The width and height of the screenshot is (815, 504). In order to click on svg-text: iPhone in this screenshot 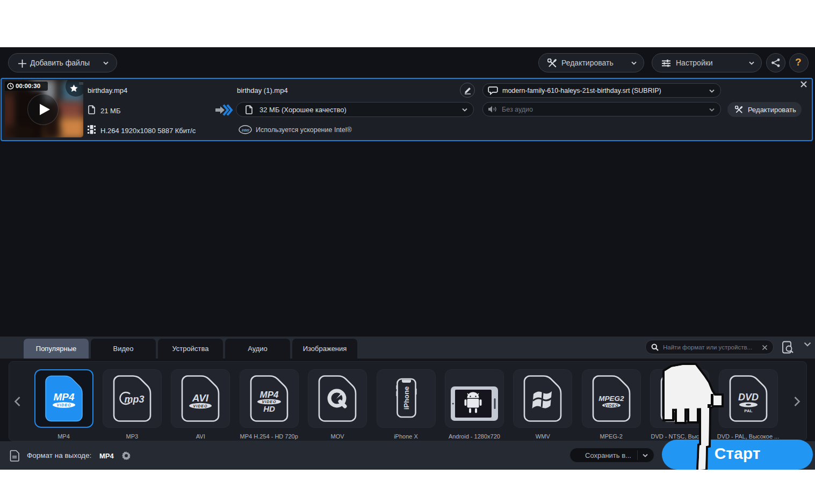, I will do `click(406, 398)`.